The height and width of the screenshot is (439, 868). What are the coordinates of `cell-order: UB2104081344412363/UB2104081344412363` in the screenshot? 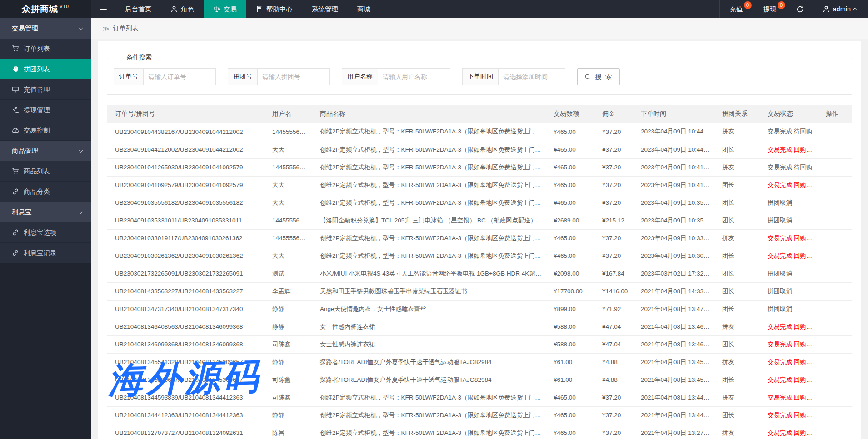 It's located at (185, 415).